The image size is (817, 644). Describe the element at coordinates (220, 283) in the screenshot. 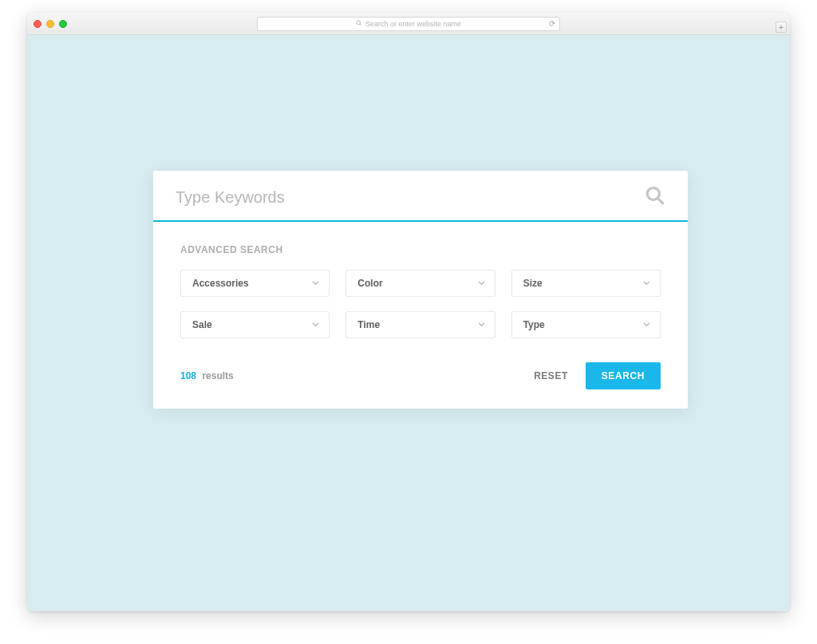

I see `select-label: Accessories` at that location.